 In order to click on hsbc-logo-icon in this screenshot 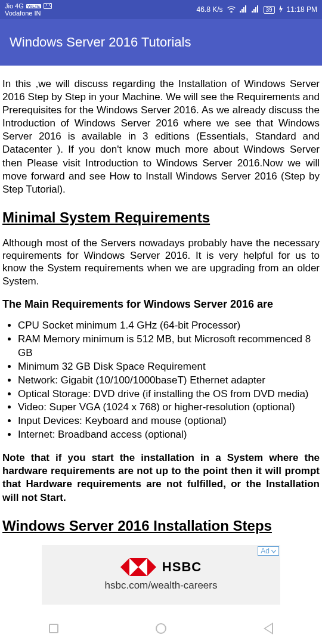, I will do `click(138, 567)`.